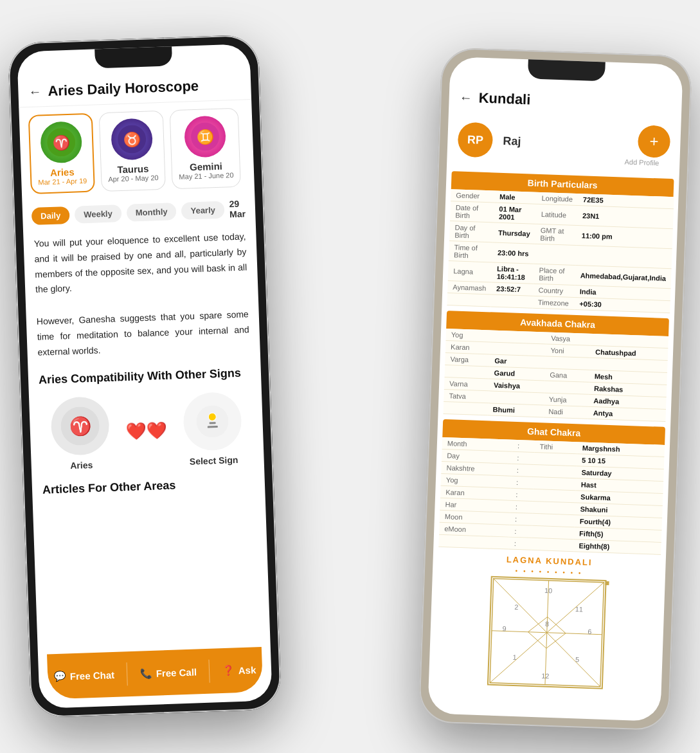 This screenshot has height=753, width=700. I want to click on svg-text: 10, so click(548, 590).